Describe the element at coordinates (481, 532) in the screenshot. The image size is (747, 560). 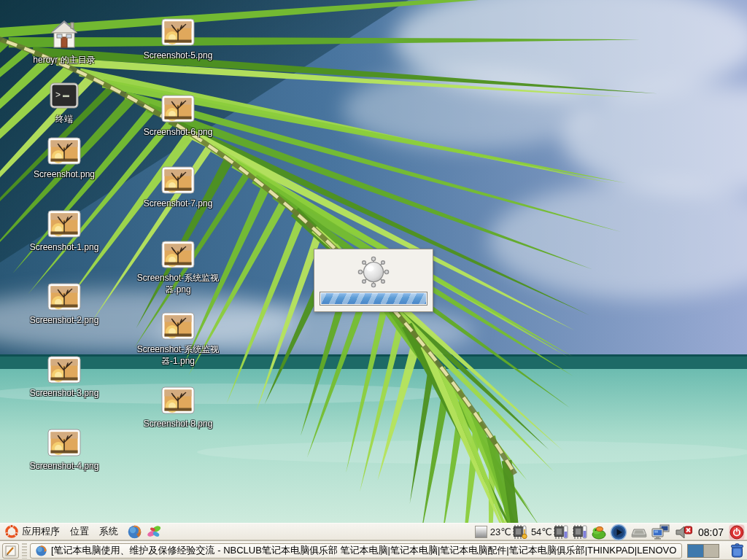
I see `cpufreq-applet` at that location.